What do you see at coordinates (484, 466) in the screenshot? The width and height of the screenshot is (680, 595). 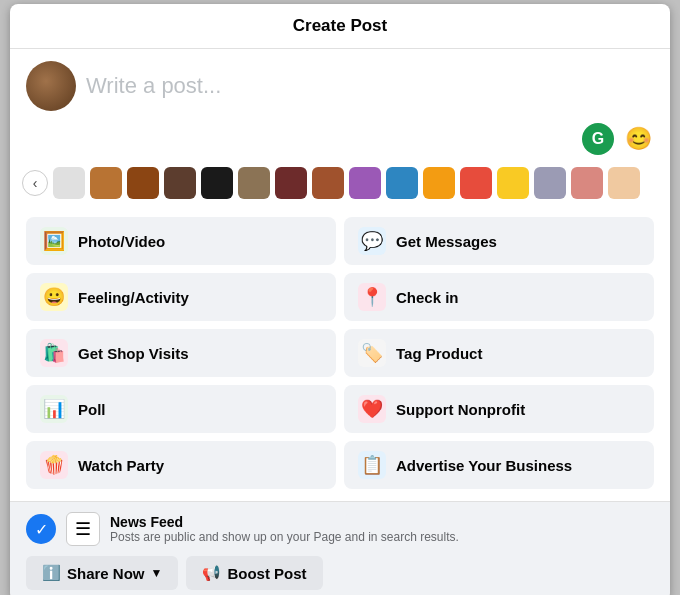 I see `action-advertise-business-label: Advertise Your Business` at bounding box center [484, 466].